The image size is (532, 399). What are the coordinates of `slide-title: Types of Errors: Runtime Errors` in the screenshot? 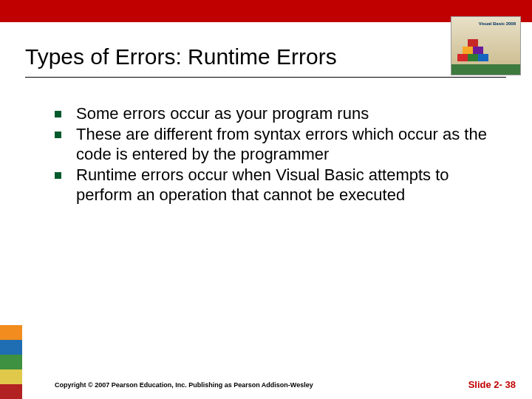 It's located at (181, 57).